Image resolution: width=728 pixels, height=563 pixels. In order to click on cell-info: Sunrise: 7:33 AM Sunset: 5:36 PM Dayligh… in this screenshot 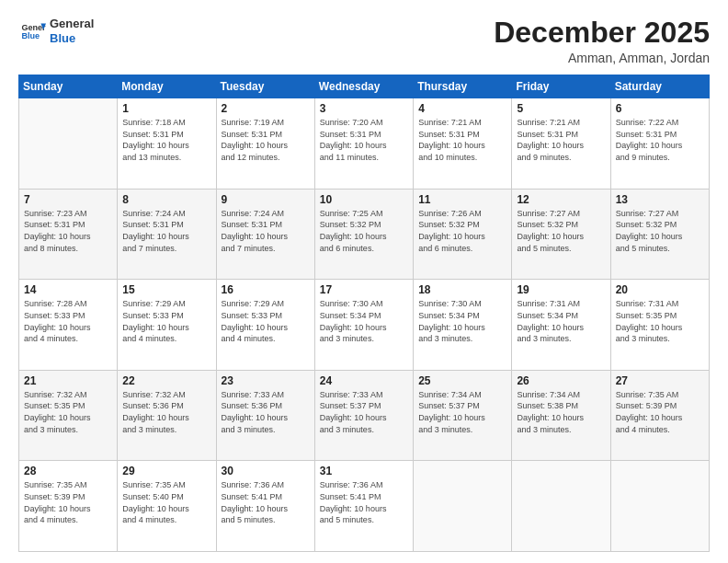, I will do `click(266, 412)`.